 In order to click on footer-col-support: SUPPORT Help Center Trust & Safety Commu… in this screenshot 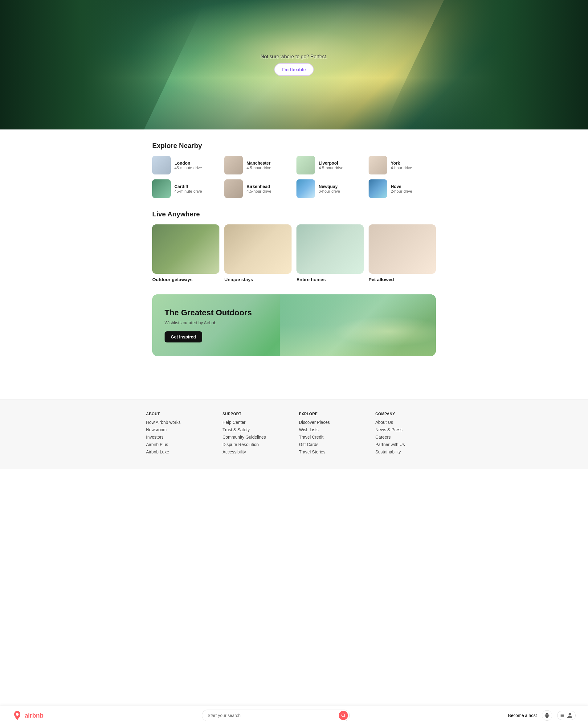, I will do `click(256, 434)`.